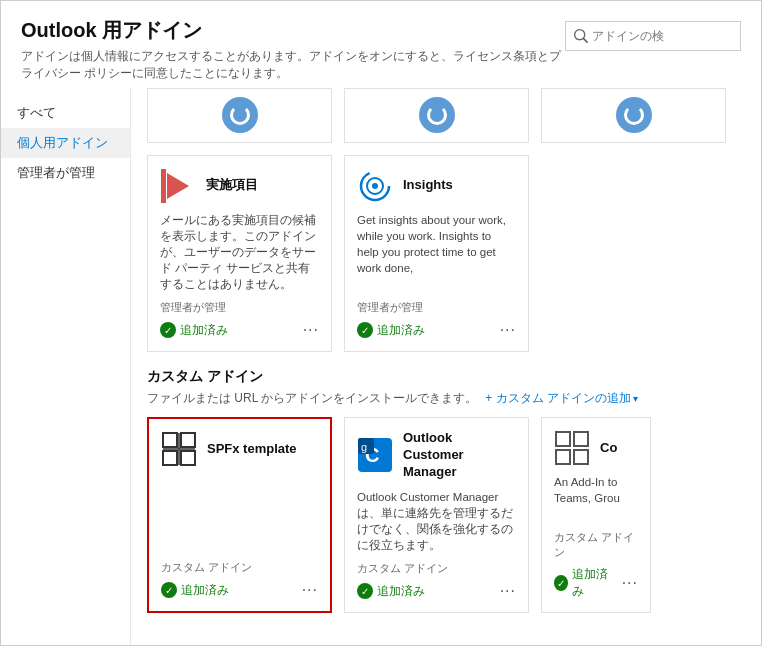 Image resolution: width=762 pixels, height=646 pixels. I want to click on card-top-insights: Insights, so click(436, 186).